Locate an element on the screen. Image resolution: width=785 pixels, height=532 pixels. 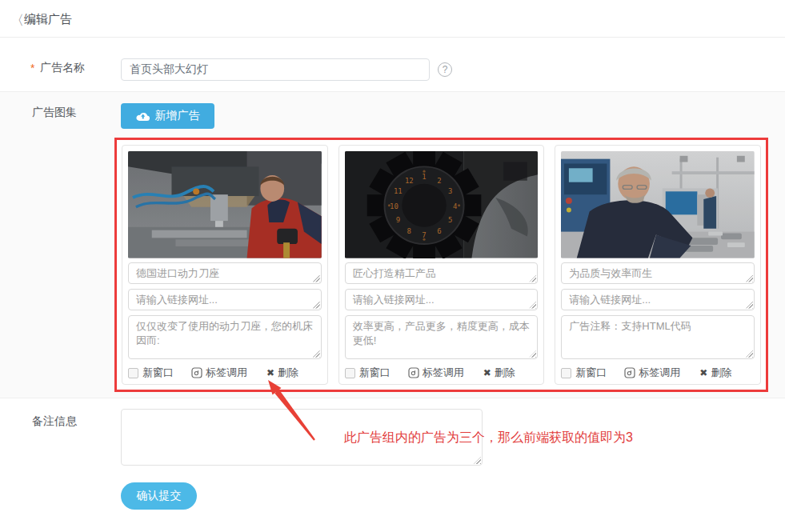
ad-title-field: 匠心打造精工产品 is located at coordinates (442, 274).